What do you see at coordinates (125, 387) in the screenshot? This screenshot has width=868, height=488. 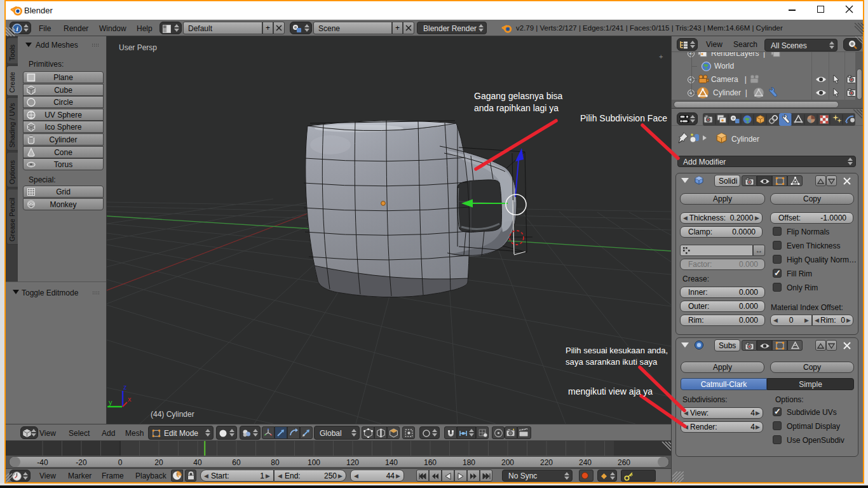 I see `svg-text: z` at bounding box center [125, 387].